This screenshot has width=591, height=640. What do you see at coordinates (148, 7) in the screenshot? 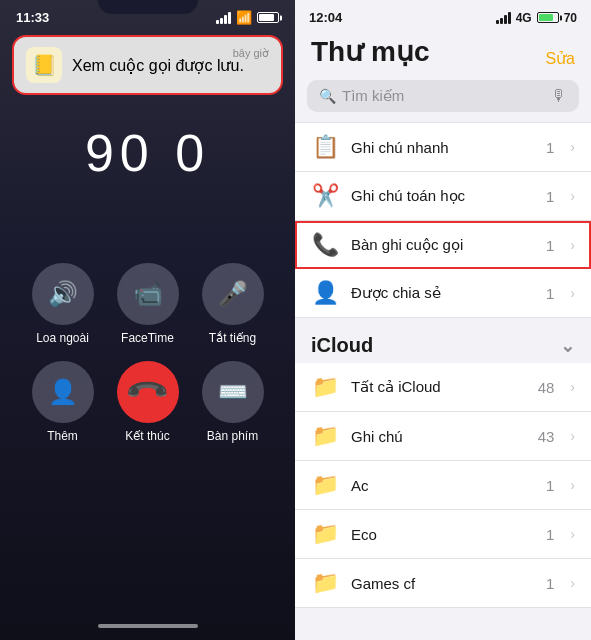
I see `notch` at bounding box center [148, 7].